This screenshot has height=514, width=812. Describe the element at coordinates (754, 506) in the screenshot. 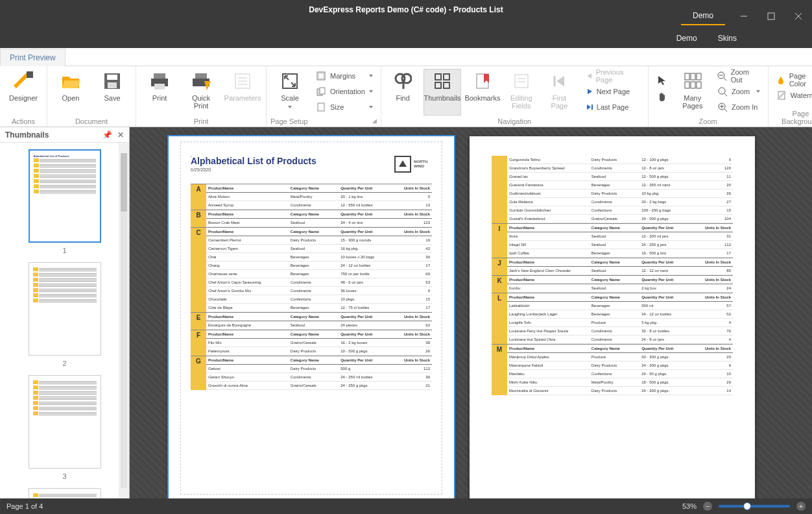

I see `zoom-slider` at that location.